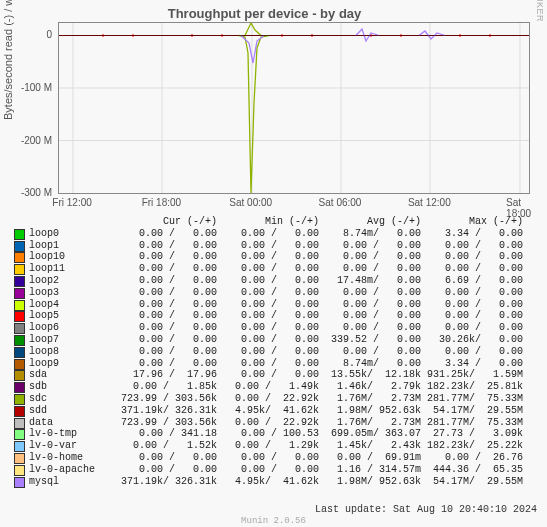 This screenshot has width=547, height=527. Describe the element at coordinates (370, 434) in the screenshot. I see `legend-avg: 699.05m/ 363.07` at that location.